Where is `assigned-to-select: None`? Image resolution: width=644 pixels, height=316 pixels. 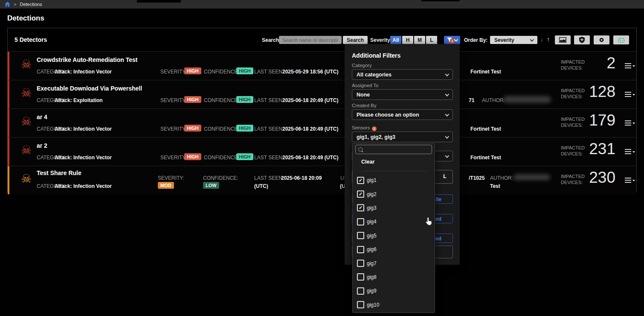
assigned-to-select: None is located at coordinates (403, 95).